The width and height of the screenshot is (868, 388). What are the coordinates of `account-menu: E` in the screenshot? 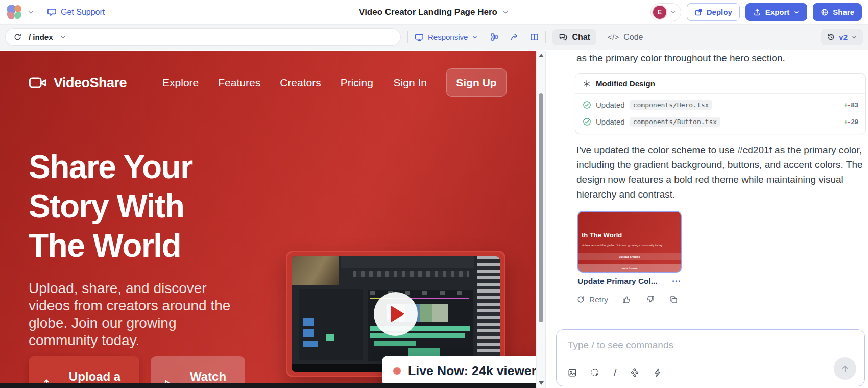 It's located at (666, 12).